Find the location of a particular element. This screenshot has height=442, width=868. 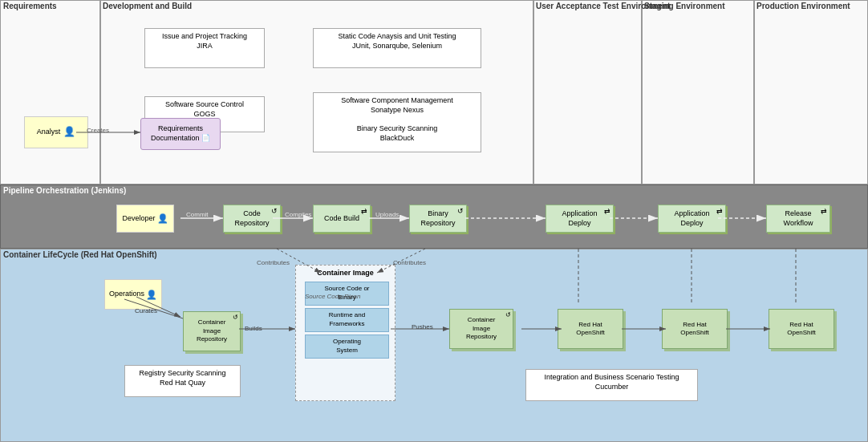

software-component-label: Software Component ManagementSonatype Ne… is located at coordinates (397, 119).